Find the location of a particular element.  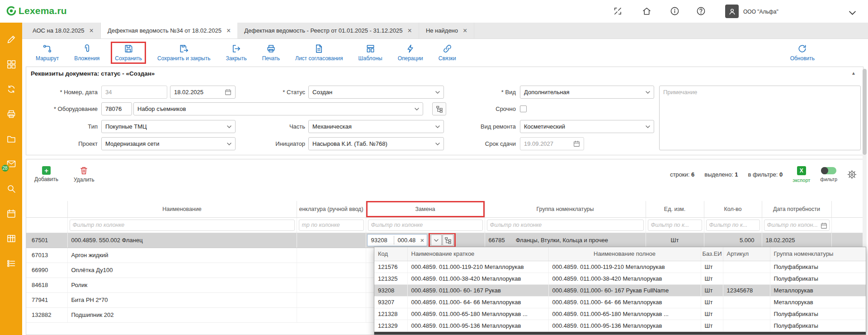

export-button: Xэкспорт is located at coordinates (801, 175).